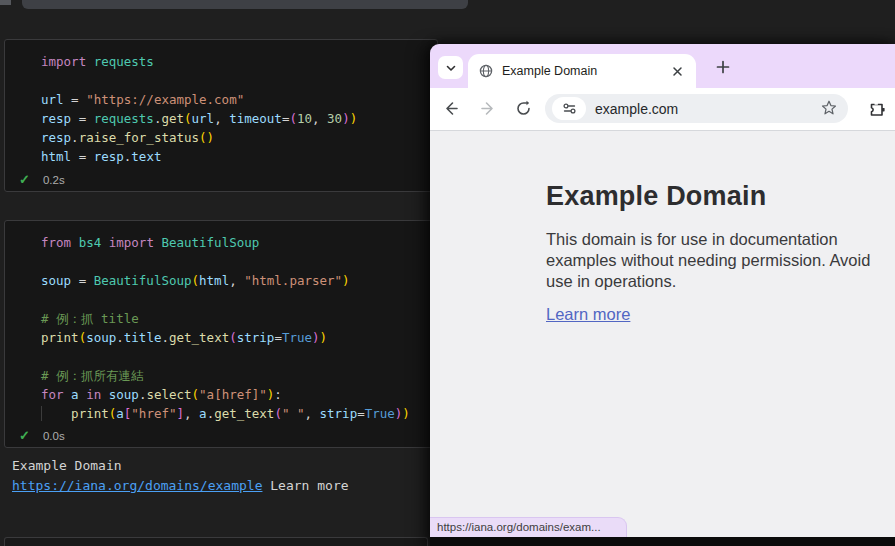  Describe the element at coordinates (486, 71) in the screenshot. I see `globe-icon` at that location.